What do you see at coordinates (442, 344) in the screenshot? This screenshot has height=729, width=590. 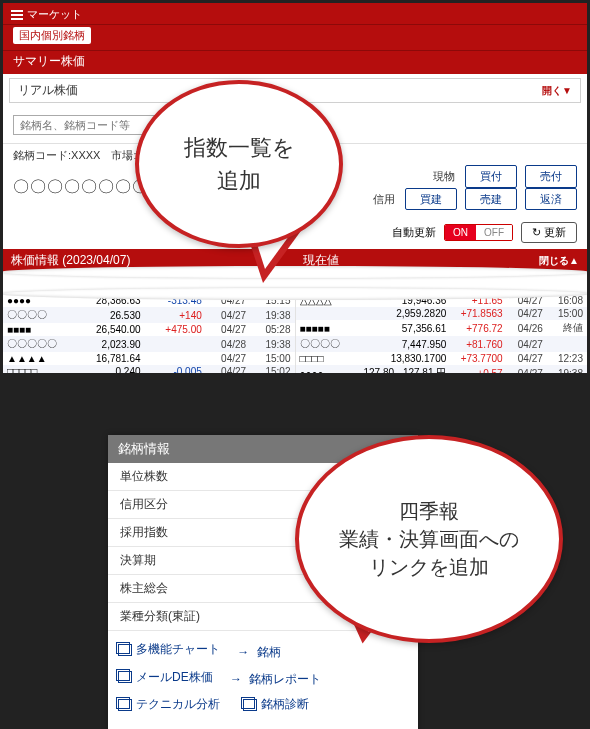 I see `quote-row: 〇〇〇〇7,447.950+81.76004/27` at bounding box center [442, 344].